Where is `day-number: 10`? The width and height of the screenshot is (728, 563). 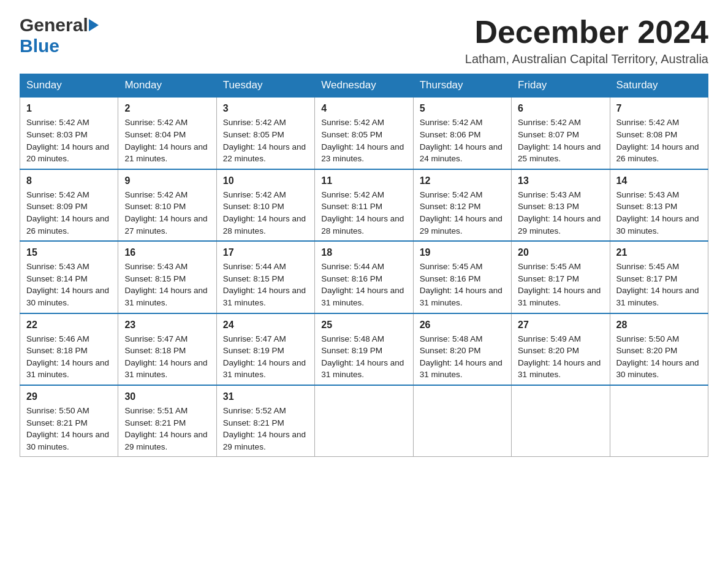
day-number: 10 is located at coordinates (266, 180).